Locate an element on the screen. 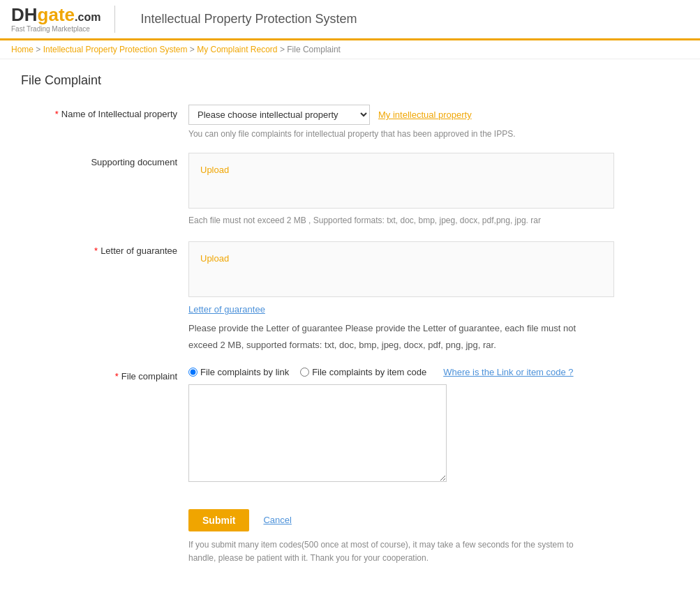  submit-row: Submit Cancel If you submit many item co… is located at coordinates (350, 531).